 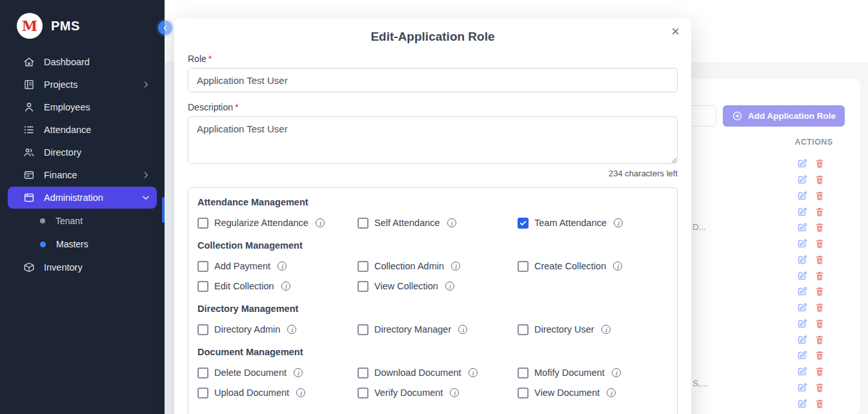 What do you see at coordinates (278, 266) in the screenshot?
I see `permission-add-payment: Add Payment i` at bounding box center [278, 266].